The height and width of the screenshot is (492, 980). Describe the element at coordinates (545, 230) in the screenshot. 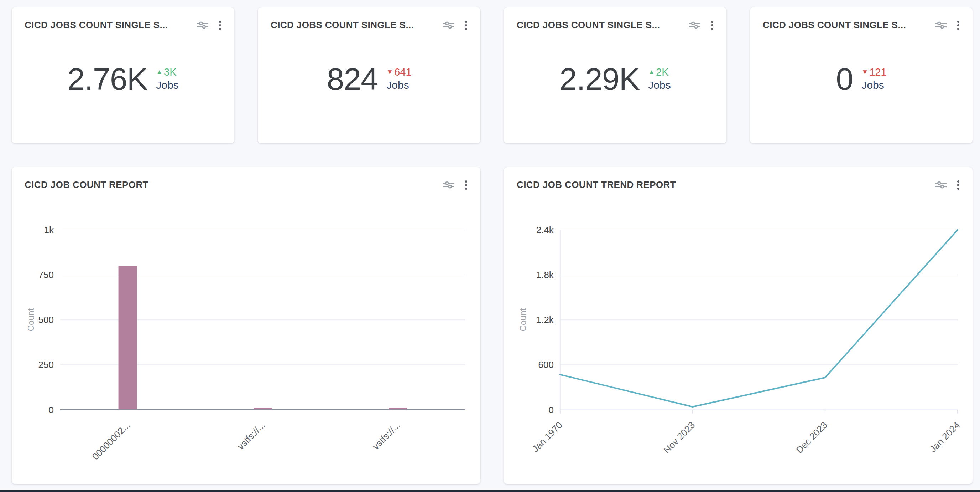

I see `svg-text: 2.4k` at that location.